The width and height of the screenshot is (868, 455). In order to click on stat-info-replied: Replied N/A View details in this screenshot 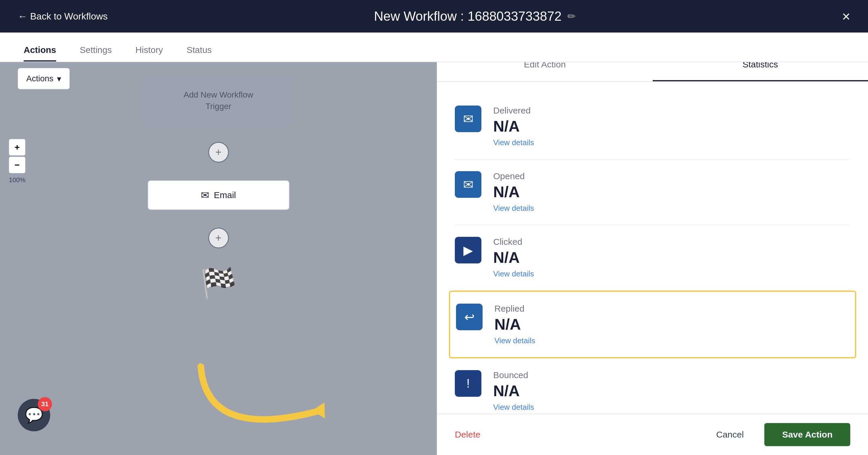, I will do `click(672, 324)`.